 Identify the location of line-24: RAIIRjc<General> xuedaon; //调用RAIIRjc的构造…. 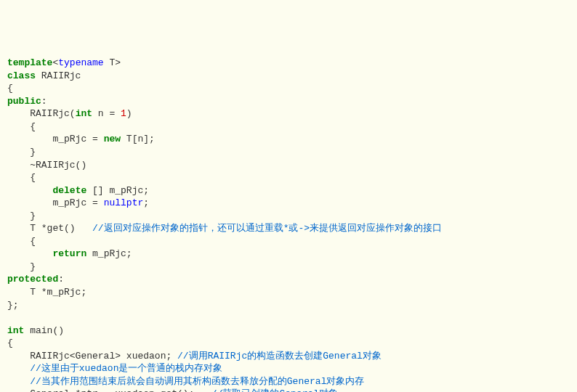
(195, 356).